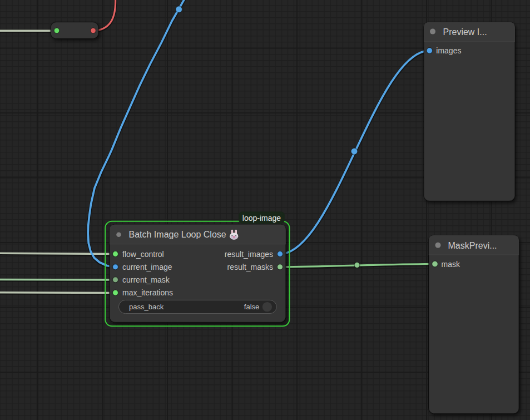 The image size is (530, 420). I want to click on svg-text: images, so click(448, 51).